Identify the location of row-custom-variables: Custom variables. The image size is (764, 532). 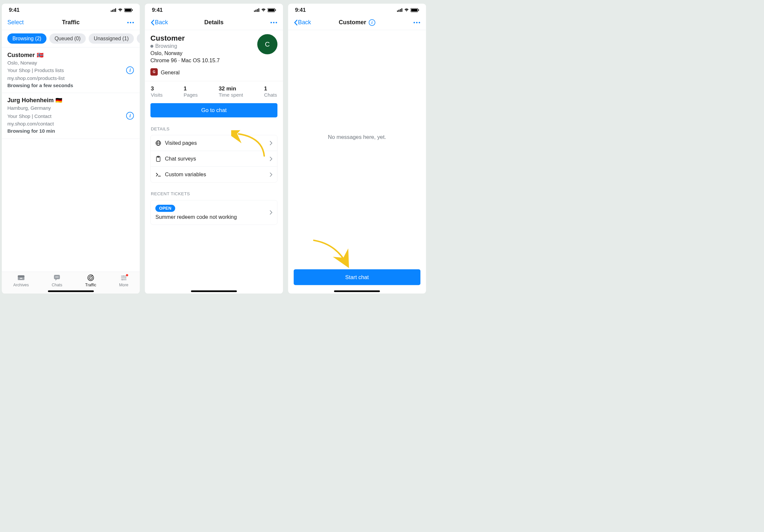
(214, 175).